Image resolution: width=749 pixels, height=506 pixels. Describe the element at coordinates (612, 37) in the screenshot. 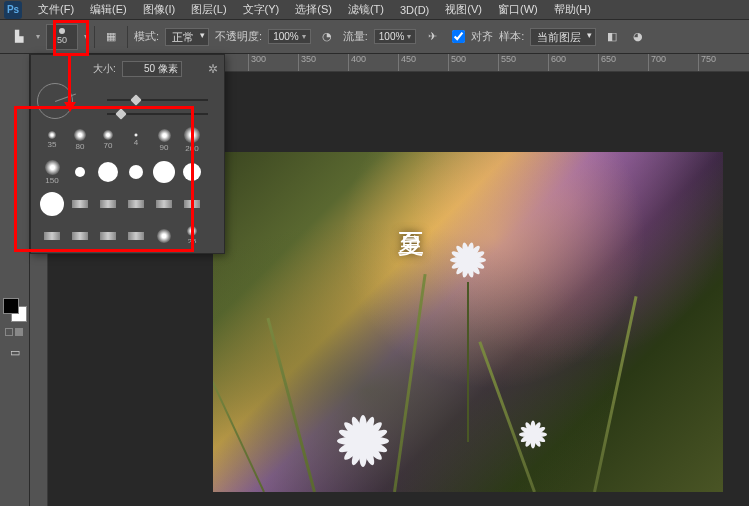

I see `ignore-adj-icon: ◧` at that location.